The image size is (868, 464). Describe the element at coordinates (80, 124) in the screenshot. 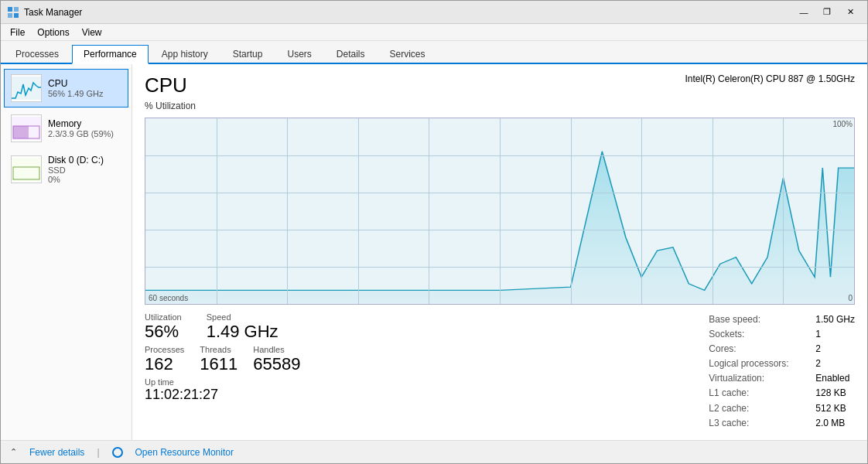

I see `memory-label: Memory` at that location.